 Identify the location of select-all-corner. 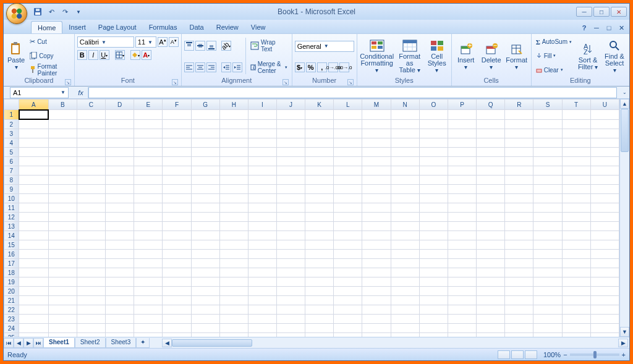
(12, 105).